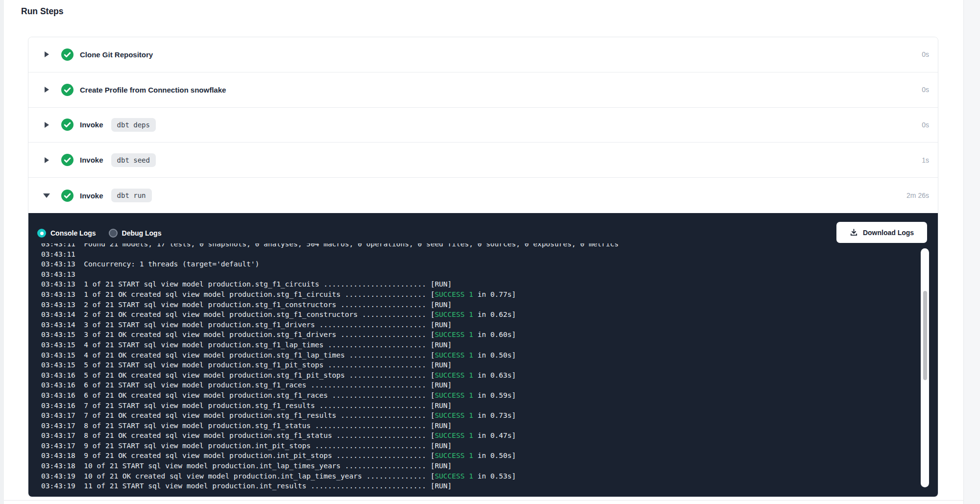  What do you see at coordinates (483, 160) in the screenshot?
I see `step-row-dbt-seed: Invokedbt seed1s` at bounding box center [483, 160].